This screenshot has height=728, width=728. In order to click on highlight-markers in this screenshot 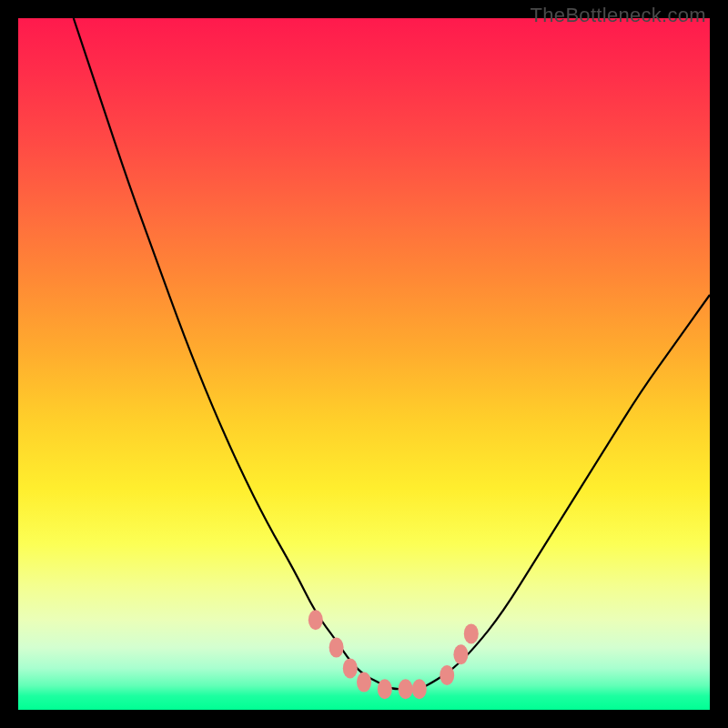, I will do `click(393, 654)`.